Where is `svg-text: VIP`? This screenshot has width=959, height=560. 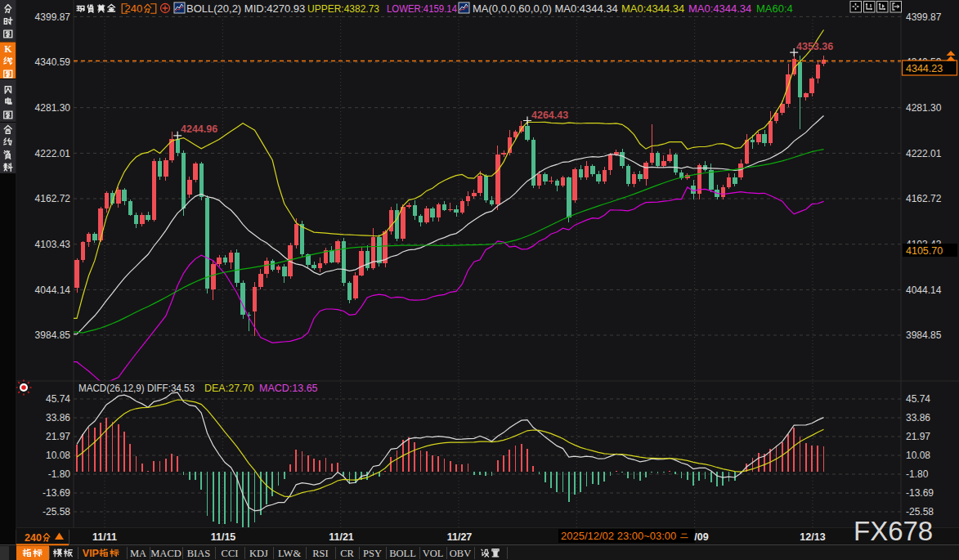 svg-text: VIP is located at coordinates (91, 553).